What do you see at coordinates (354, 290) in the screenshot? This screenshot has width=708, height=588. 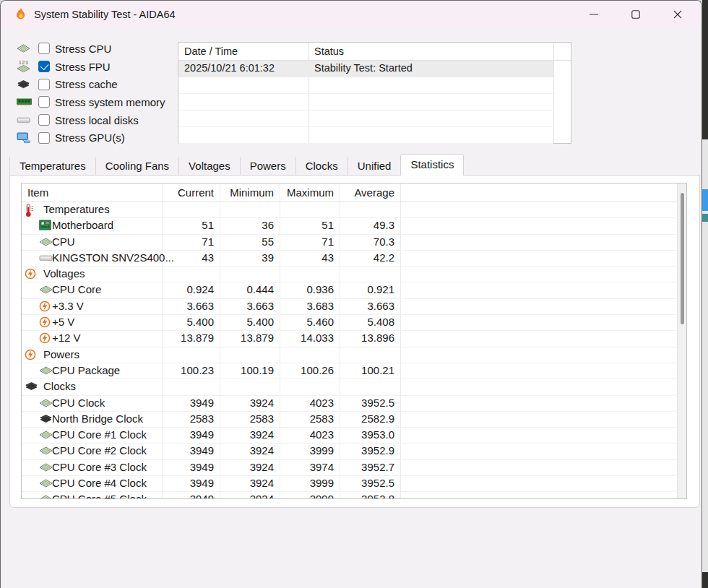 I see `stats-item-row: CPU Core0.9240.4440.9360.921` at bounding box center [354, 290].